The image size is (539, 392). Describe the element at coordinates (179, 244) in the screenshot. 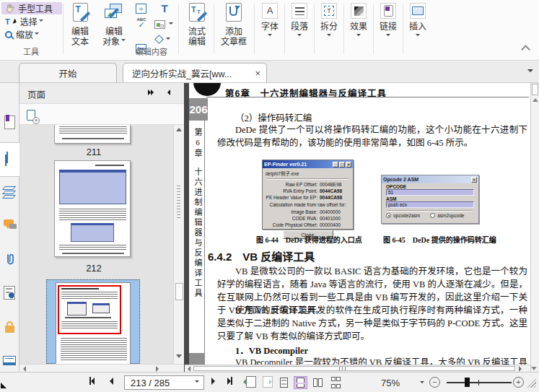

I see `thumbnails-scrollbar` at that location.